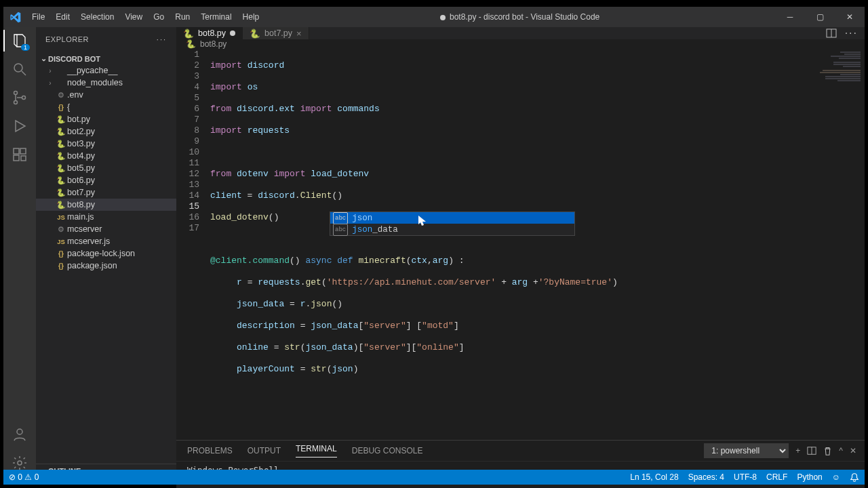 Image resolution: width=868 pixels, height=488 pixels. What do you see at coordinates (15, 18) in the screenshot?
I see `vscode-icon` at bounding box center [15, 18].